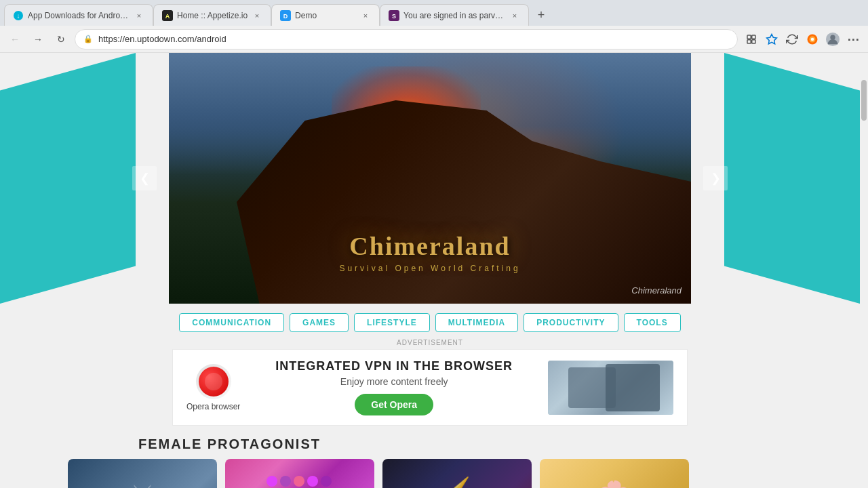 The width and height of the screenshot is (868, 488). Describe the element at coordinates (571, 323) in the screenshot. I see `tab-productivity: PRODUCTIVITY` at that location.